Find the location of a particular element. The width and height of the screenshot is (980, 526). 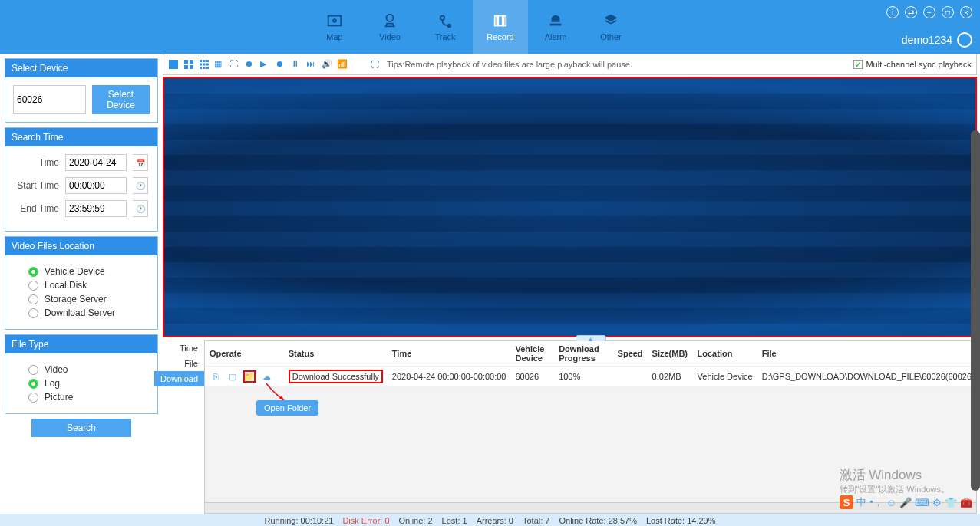

radio-storage-server: Storage Server is located at coordinates (89, 299).